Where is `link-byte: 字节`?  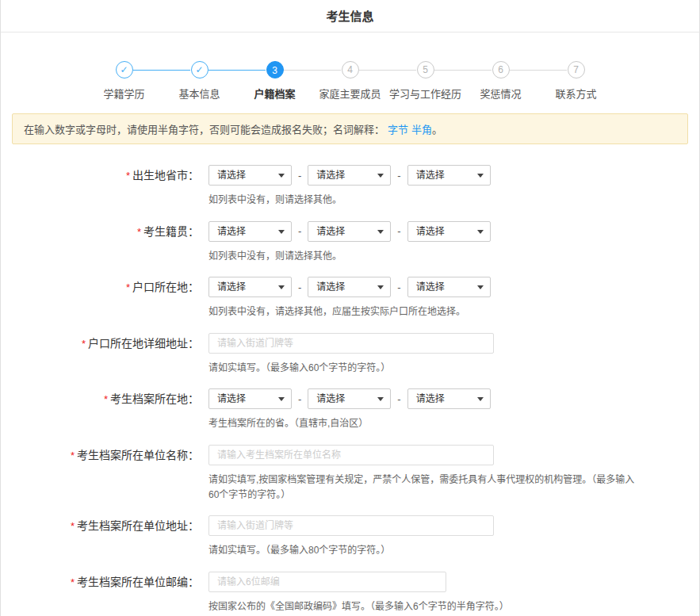
link-byte: 字节 is located at coordinates (398, 130).